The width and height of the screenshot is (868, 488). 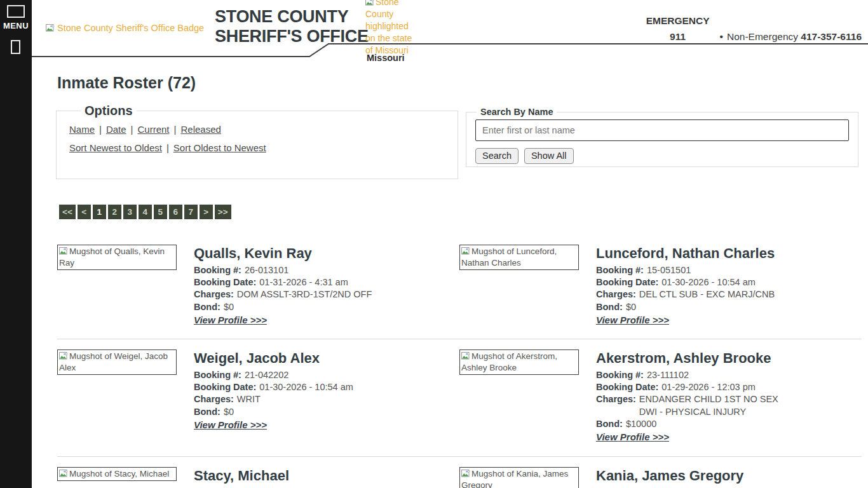 What do you see at coordinates (114, 212) in the screenshot?
I see `page-button-2: 2` at bounding box center [114, 212].